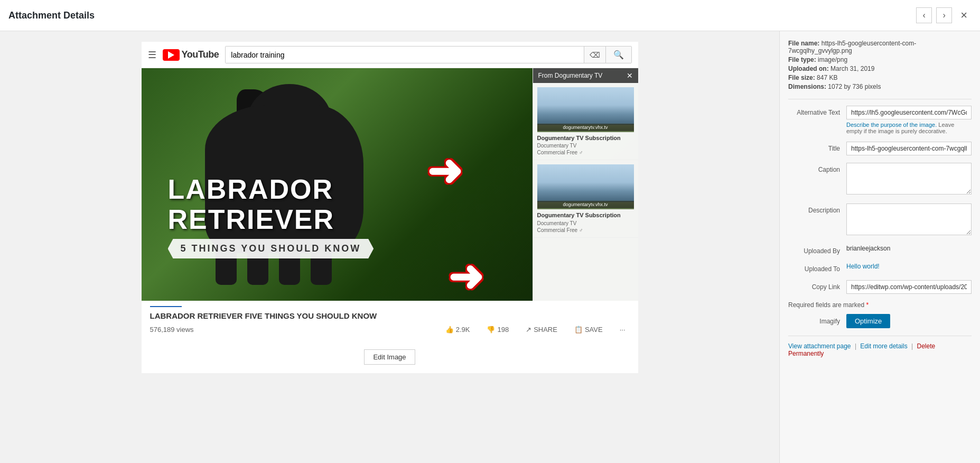 The width and height of the screenshot is (980, 463). I want to click on youtube-topbar: ☰ YouTube ⌫ 🔍, so click(390, 55).